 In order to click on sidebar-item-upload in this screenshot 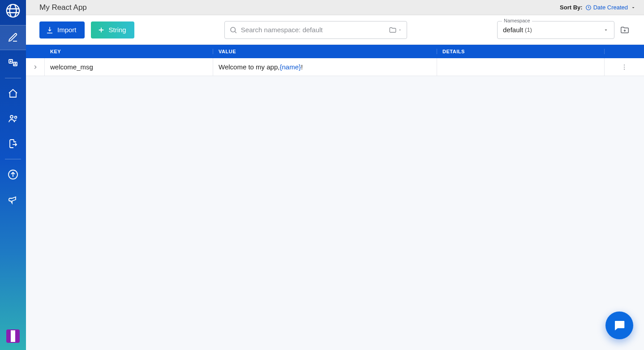, I will do `click(13, 175)`.